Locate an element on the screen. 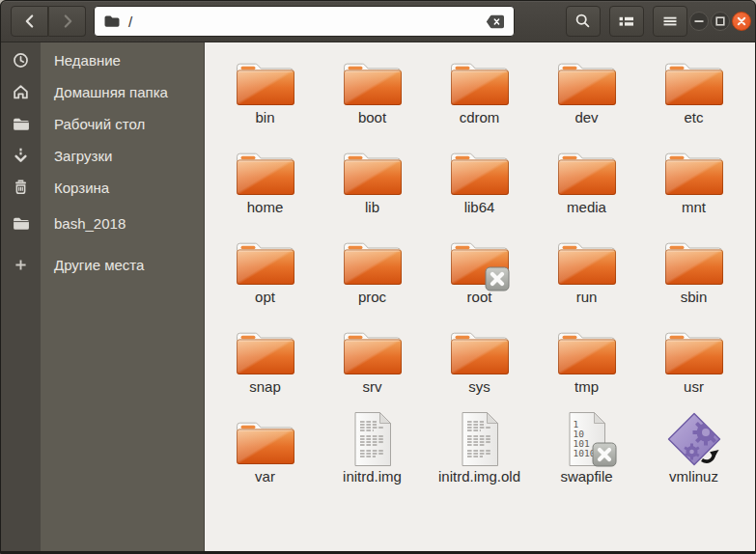 The image size is (756, 554). window-controls is located at coordinates (720, 21).